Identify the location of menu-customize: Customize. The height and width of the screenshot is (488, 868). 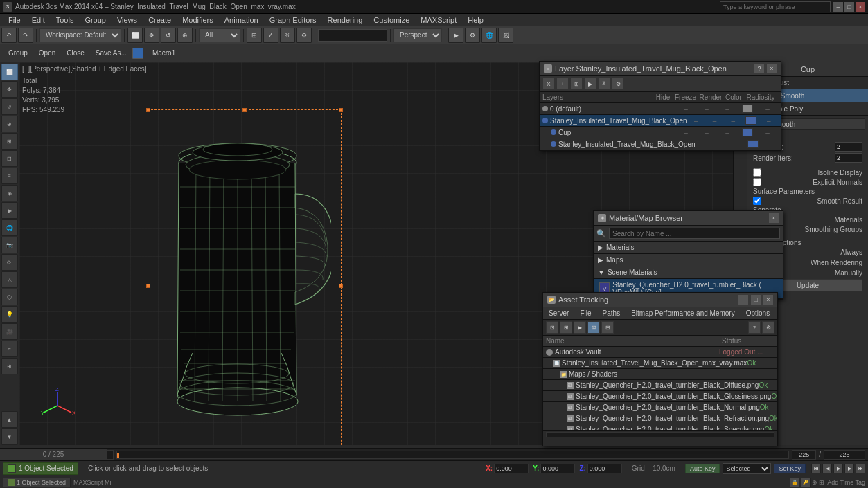
(391, 19).